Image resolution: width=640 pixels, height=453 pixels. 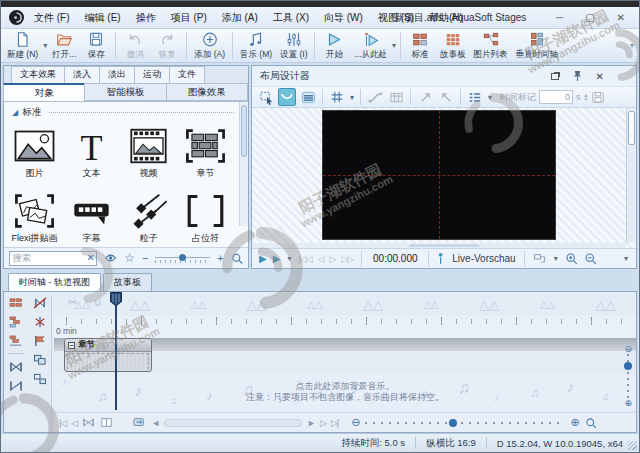 What do you see at coordinates (277, 258) in the screenshot?
I see `preview-play-from-here-icon: ▶` at bounding box center [277, 258].